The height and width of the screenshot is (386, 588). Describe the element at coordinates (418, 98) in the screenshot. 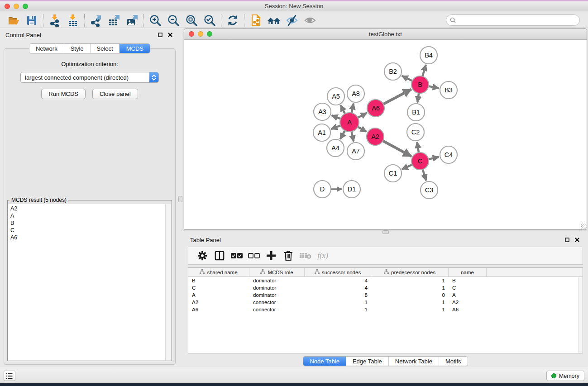

I see `graph-edge-B-B1` at that location.